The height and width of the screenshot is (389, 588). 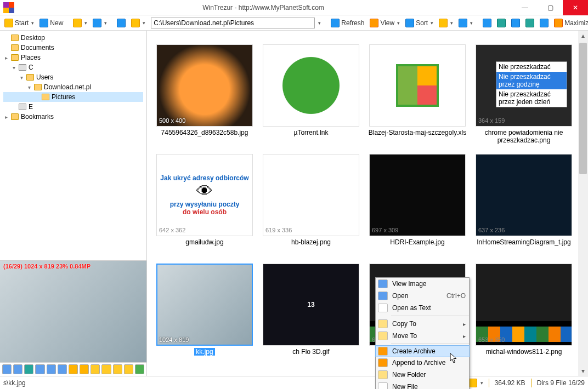 What do you see at coordinates (583, 203) in the screenshot?
I see `vertical-scrollbar: ▴ ▾` at bounding box center [583, 203].